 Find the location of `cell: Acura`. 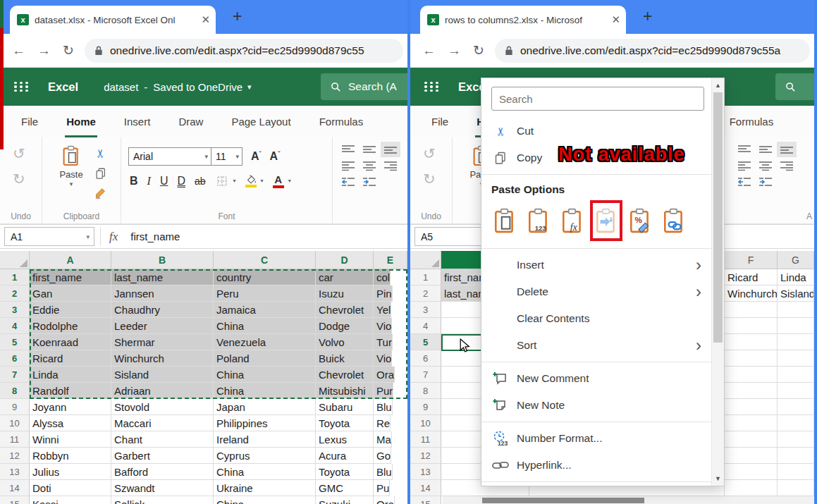

cell: Acura is located at coordinates (345, 455).